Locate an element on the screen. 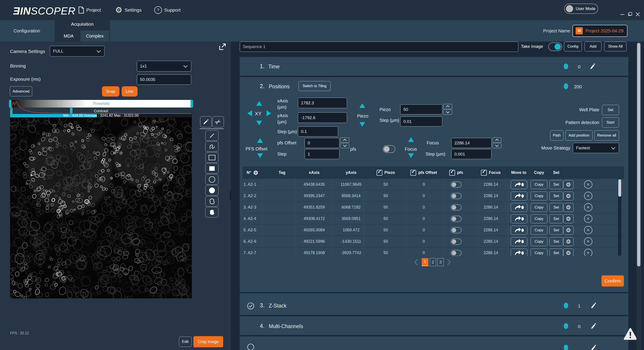 The width and height of the screenshot is (644, 350). table-row: 7. A2-7 49178.1908 -3929.7742 50 0 2286.… is located at coordinates (433, 251).